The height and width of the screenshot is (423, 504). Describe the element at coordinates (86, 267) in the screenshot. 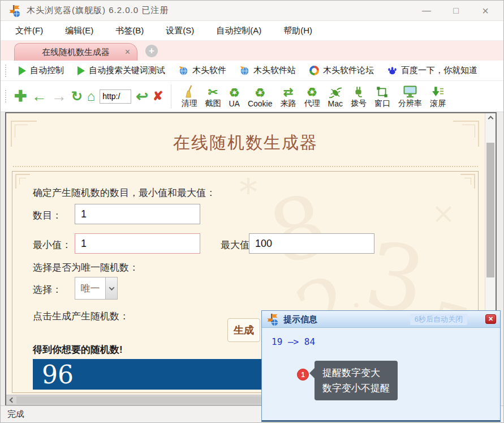

I see `unique-question: 选择是否为唯一随机数：` at that location.